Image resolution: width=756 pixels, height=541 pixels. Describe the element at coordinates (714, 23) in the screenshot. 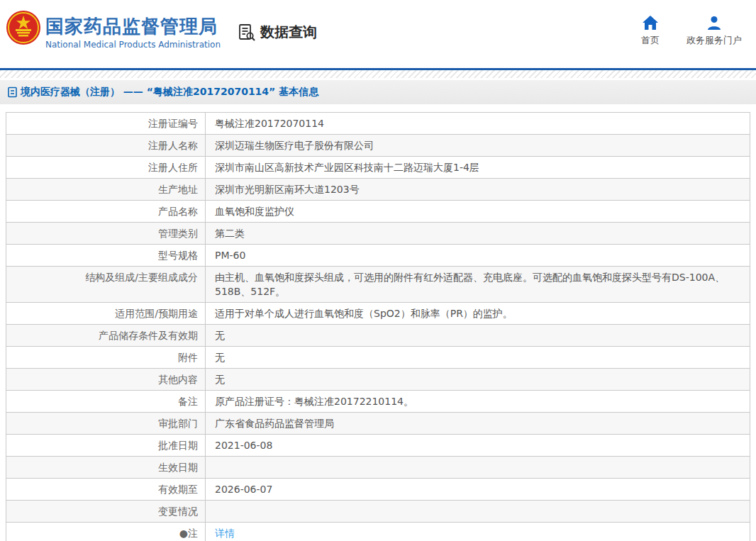

I see `user-icon` at that location.